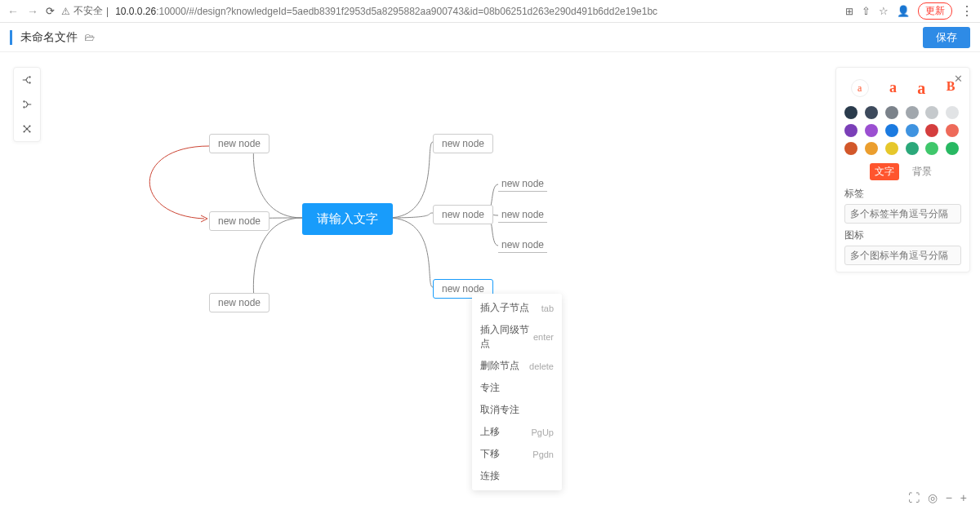  Describe the element at coordinates (239, 144) in the screenshot. I see `node-left-1: new node` at that location.